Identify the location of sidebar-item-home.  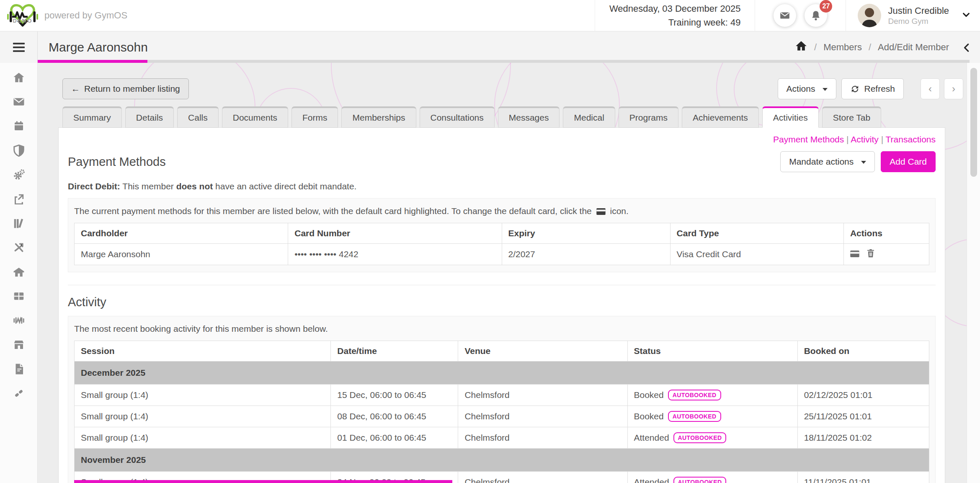
(18, 77).